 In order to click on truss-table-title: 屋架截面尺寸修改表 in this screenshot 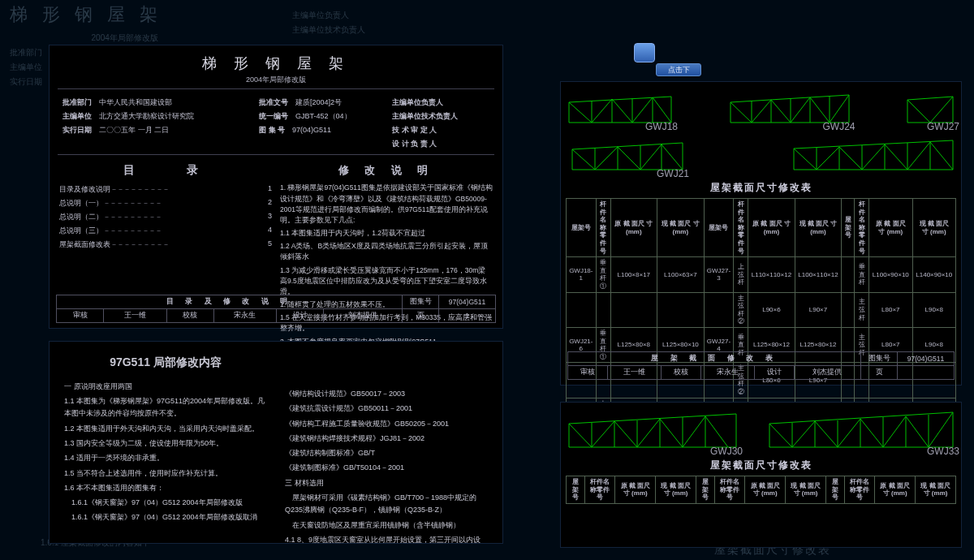, I will do `click(761, 188)`.